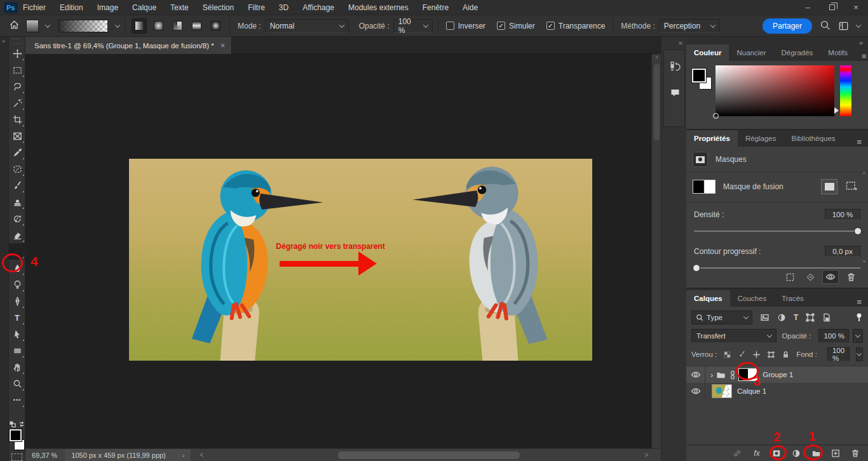 The height and width of the screenshot is (461, 868). I want to click on panel-menu-icon: ≡, so click(859, 302).